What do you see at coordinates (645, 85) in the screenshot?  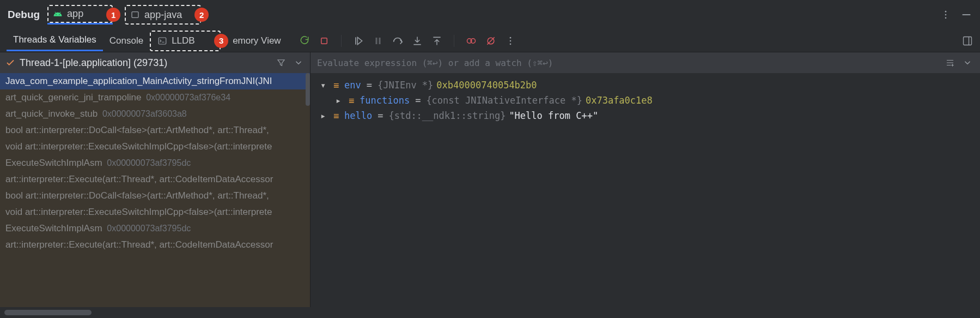 I see `variable-row: ▾ ≡ env = {JNIEnv *} 0xb40000740054b2b0` at bounding box center [645, 85].